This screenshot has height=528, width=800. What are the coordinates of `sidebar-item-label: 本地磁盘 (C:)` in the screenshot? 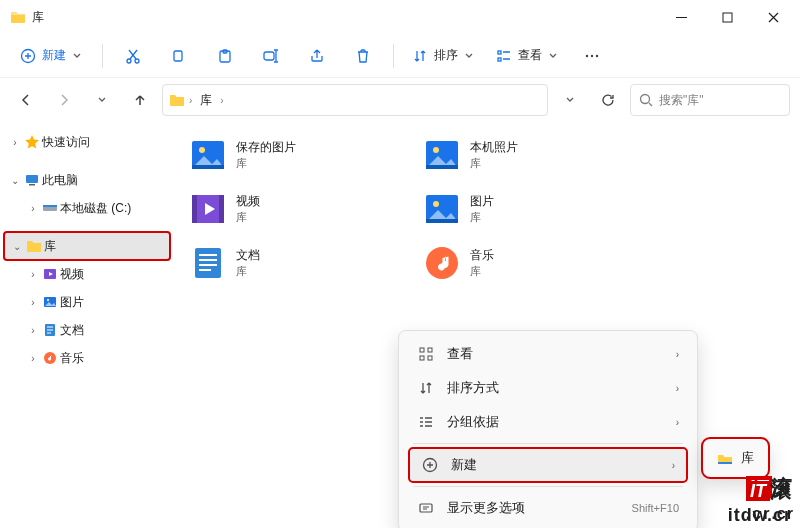 It's located at (96, 208).